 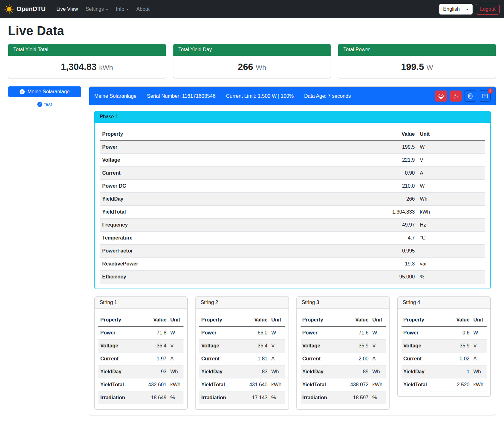 What do you see at coordinates (242, 372) in the screenshot?
I see `table-row: YieldDay83Wh` at bounding box center [242, 372].